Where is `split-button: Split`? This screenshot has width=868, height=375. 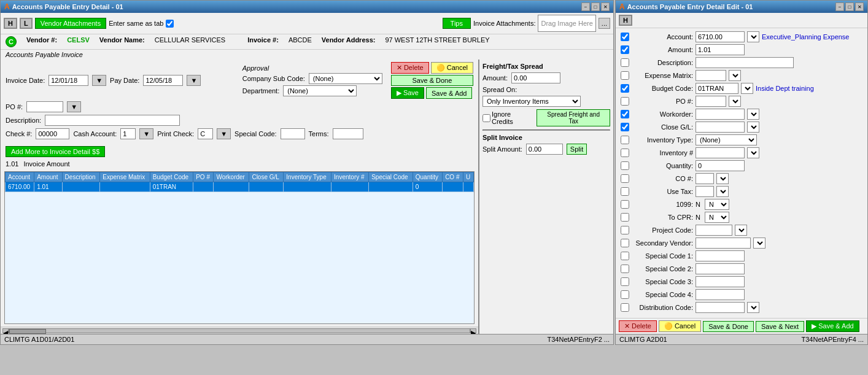
split-button: Split is located at coordinates (577, 149).